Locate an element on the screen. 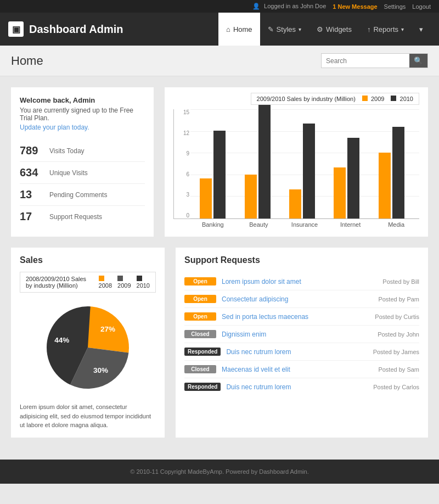 The width and height of the screenshot is (439, 504). support-posted: Posted by James is located at coordinates (396, 352).